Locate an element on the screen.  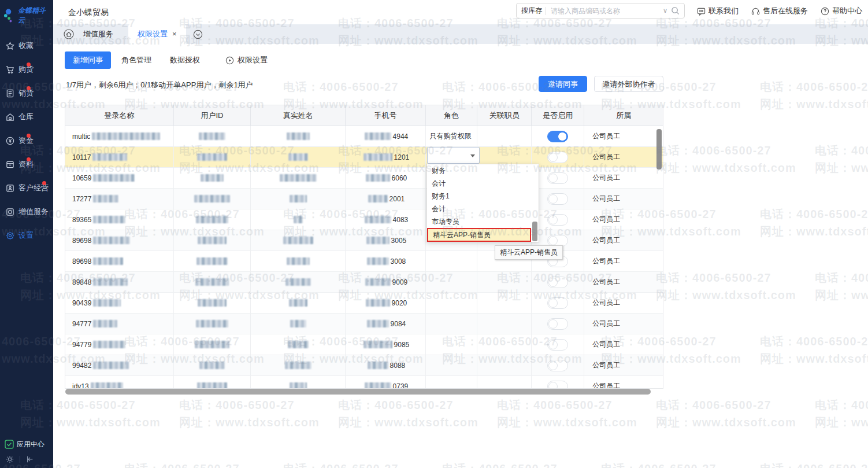
column-header-enabled: 是否启用 is located at coordinates (558, 116).